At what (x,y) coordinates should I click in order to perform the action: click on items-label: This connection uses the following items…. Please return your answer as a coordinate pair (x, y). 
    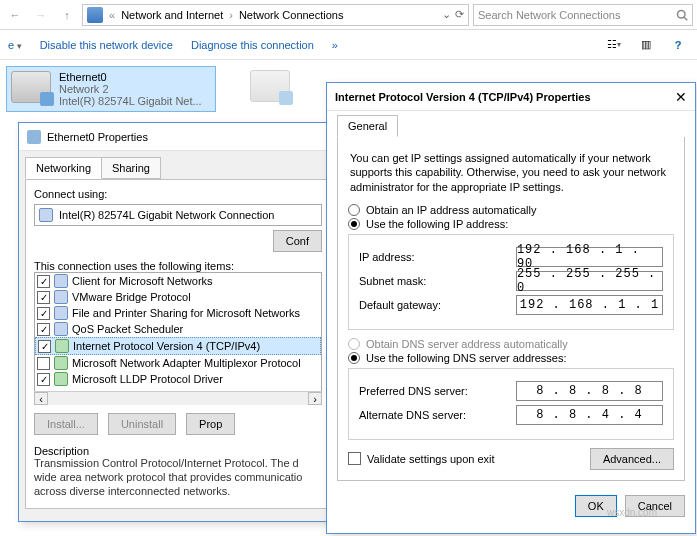
    Looking at the image, I should click on (178, 266).